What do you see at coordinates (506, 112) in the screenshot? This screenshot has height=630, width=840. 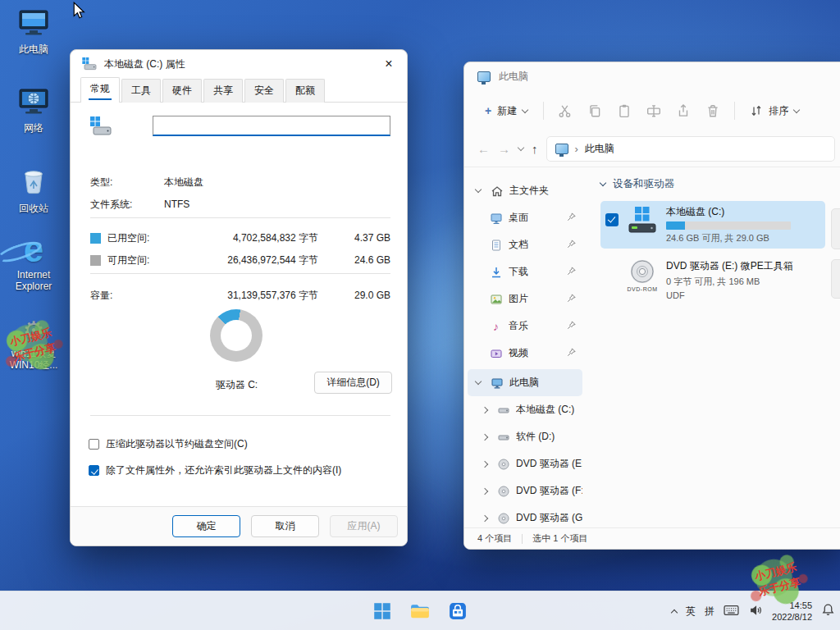 I see `new-button: + 新建` at bounding box center [506, 112].